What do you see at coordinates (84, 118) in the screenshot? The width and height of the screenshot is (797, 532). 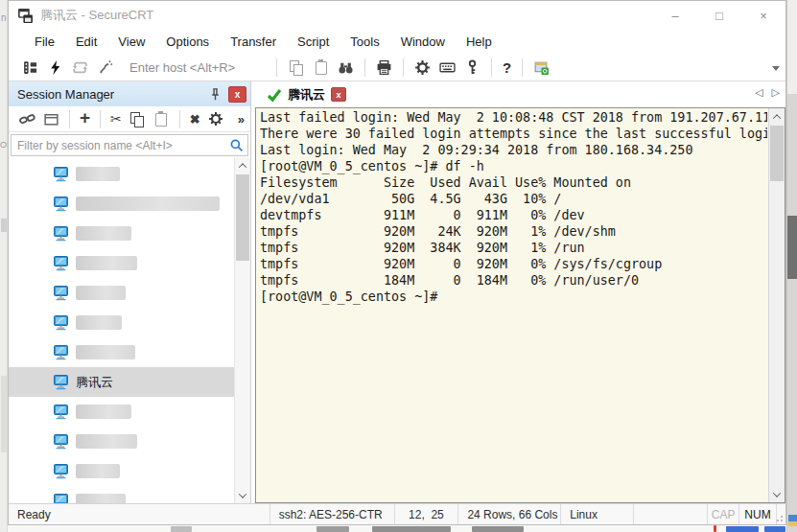 I see `new-session-plus-icon: +` at bounding box center [84, 118].